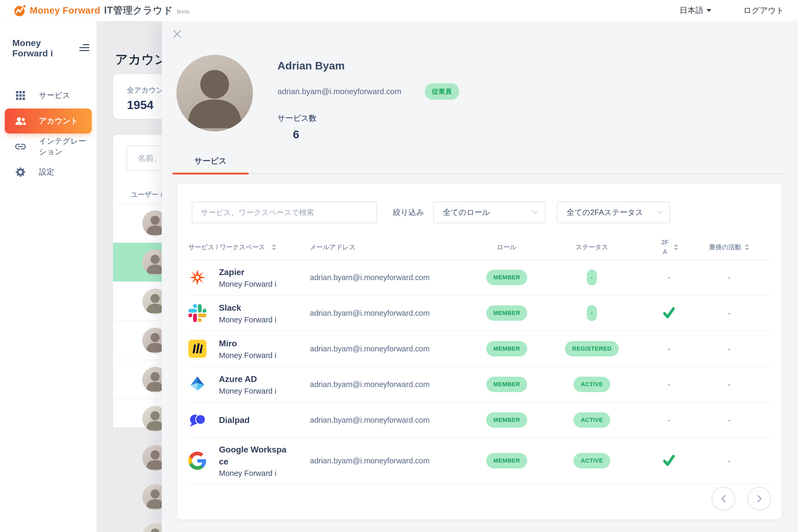 This screenshot has height=532, width=798. I want to click on column-last-activity: 最後の活動, so click(729, 247).